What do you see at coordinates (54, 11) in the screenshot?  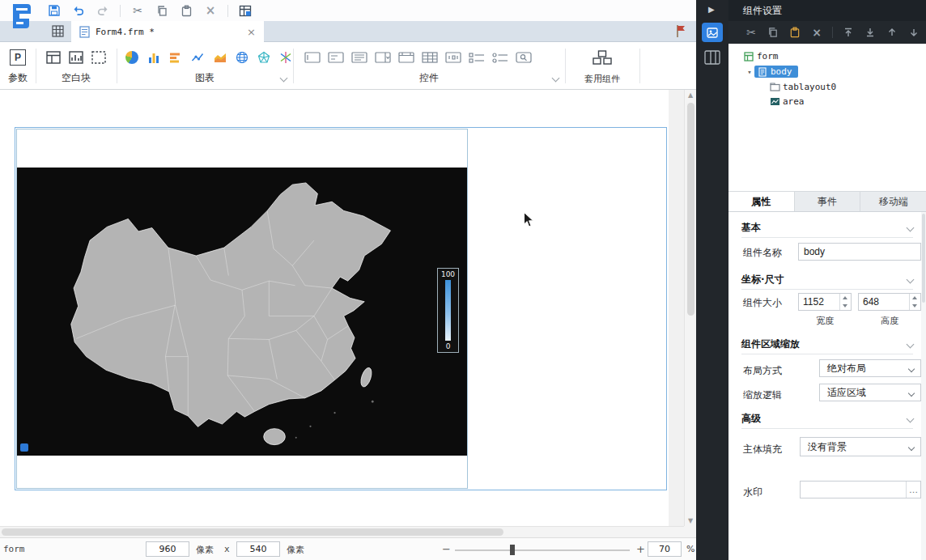 I see `save-button` at bounding box center [54, 11].